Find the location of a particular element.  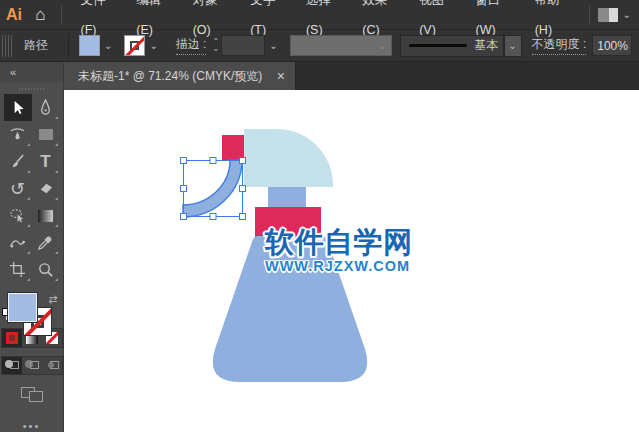

draw-inside-button is located at coordinates (52, 366).